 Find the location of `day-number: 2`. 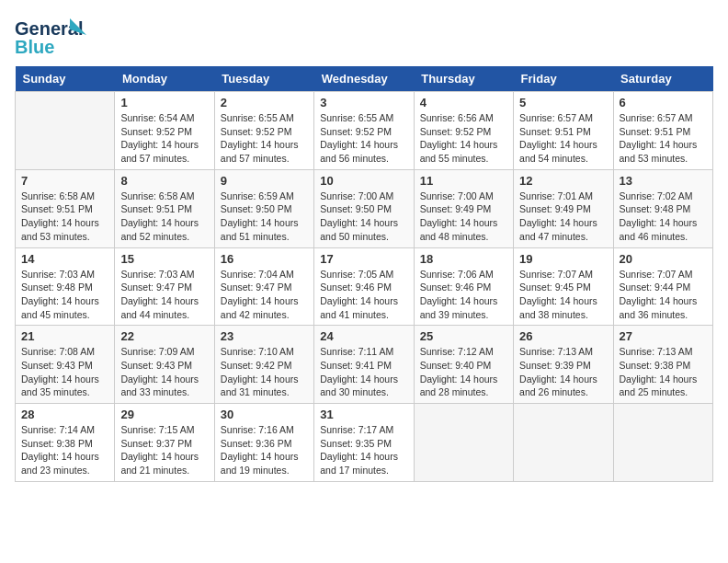

day-number: 2 is located at coordinates (265, 103).